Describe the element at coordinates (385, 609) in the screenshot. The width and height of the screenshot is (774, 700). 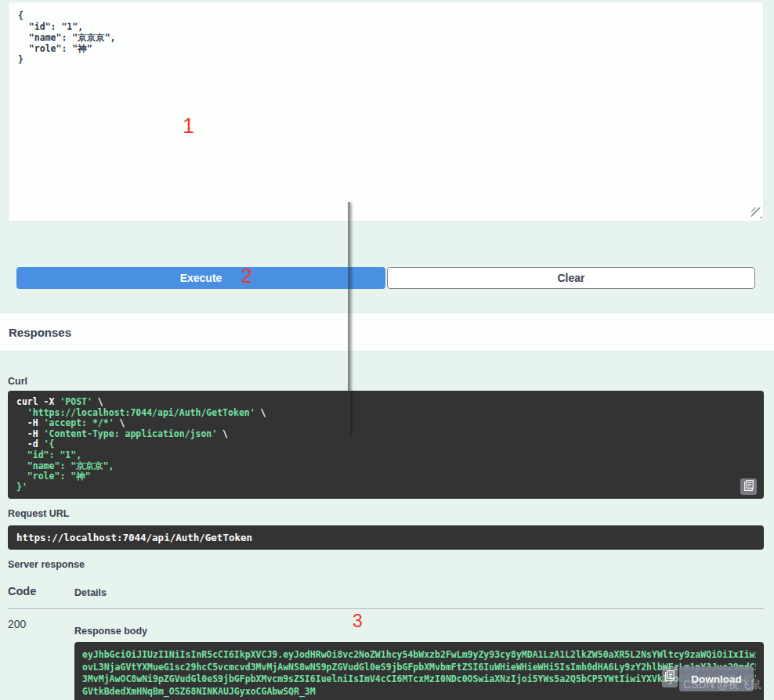
I see `table-divider` at that location.